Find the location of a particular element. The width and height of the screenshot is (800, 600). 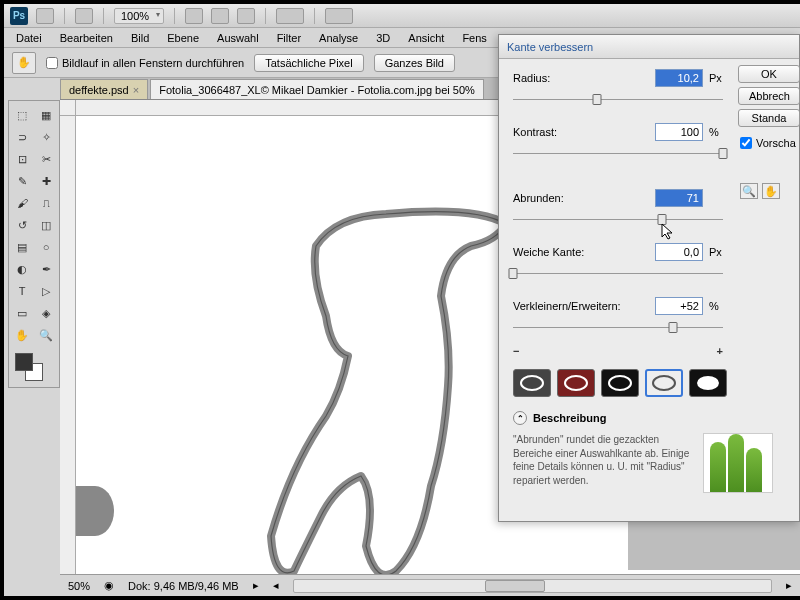

color-swatch is located at coordinates (34, 367).